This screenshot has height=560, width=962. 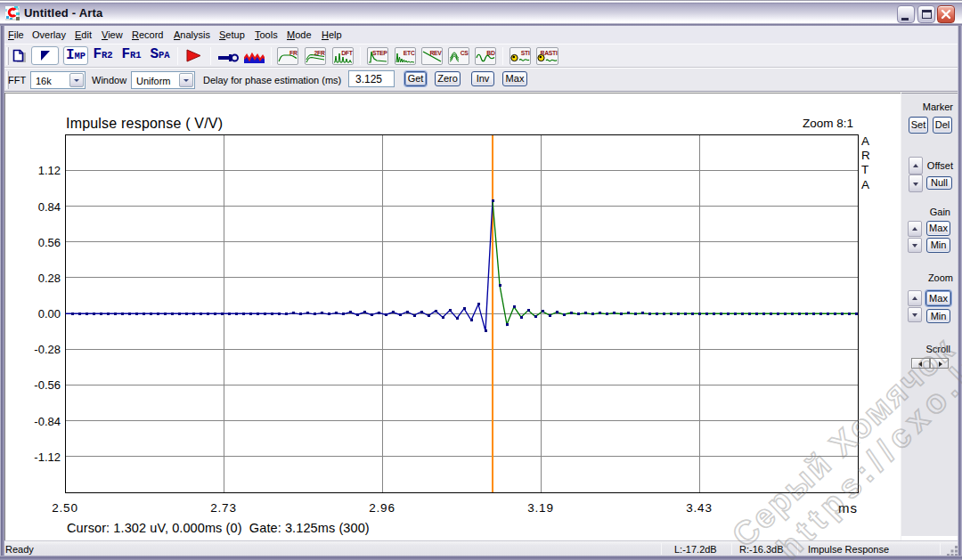 I want to click on svg-text: REV, so click(x=436, y=53).